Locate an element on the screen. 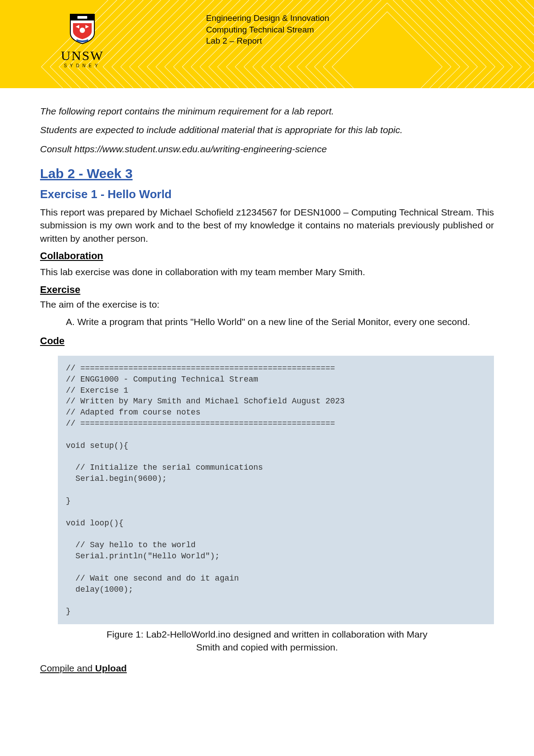  compile-bold: Upload is located at coordinates (111, 668).